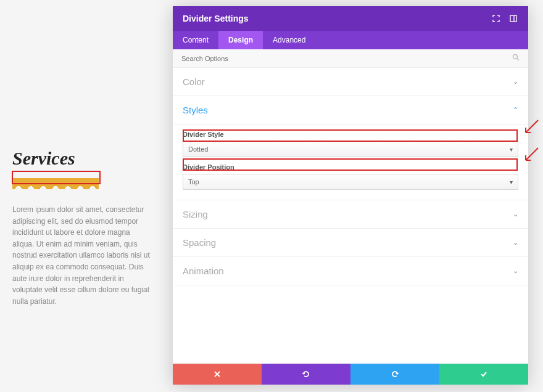  What do you see at coordinates (350, 243) in the screenshot?
I see `section-spacing: Spacing ⌄` at bounding box center [350, 243].